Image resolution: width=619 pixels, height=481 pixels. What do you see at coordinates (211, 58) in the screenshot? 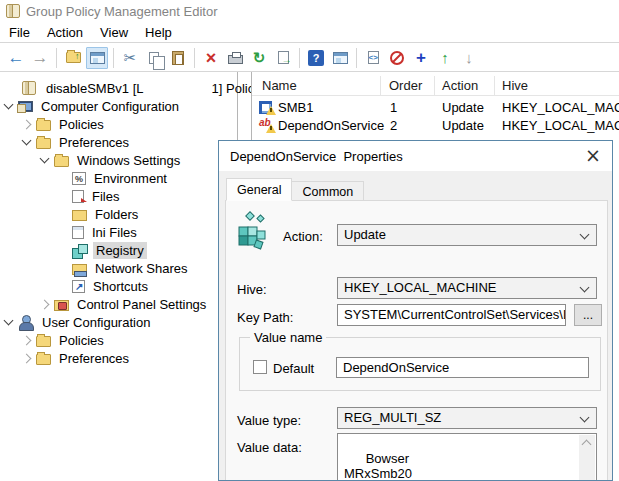
I see `delete-icon: ×` at bounding box center [211, 58].